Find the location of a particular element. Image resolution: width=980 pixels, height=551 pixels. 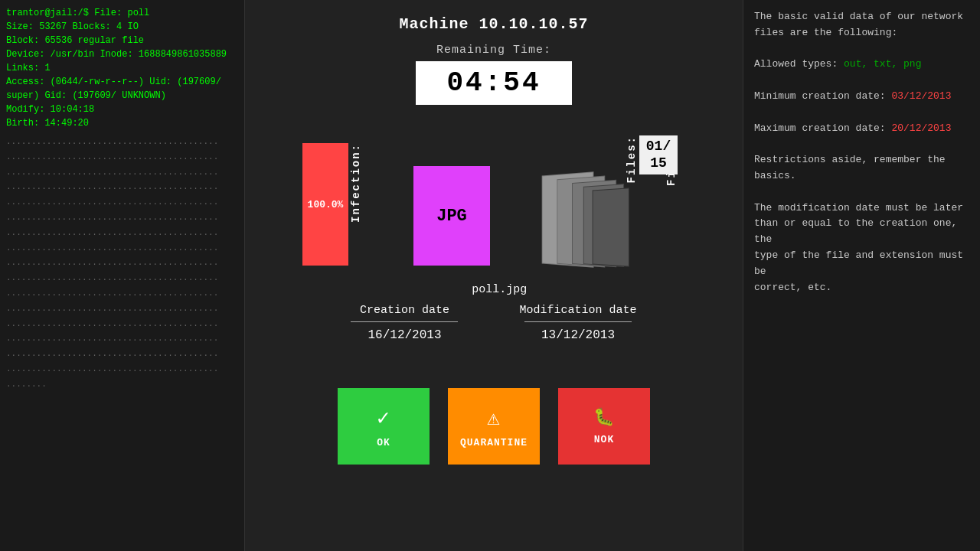

terminal-line-2: Size: 53267 Blocks: 4 IO is located at coordinates (122, 27).